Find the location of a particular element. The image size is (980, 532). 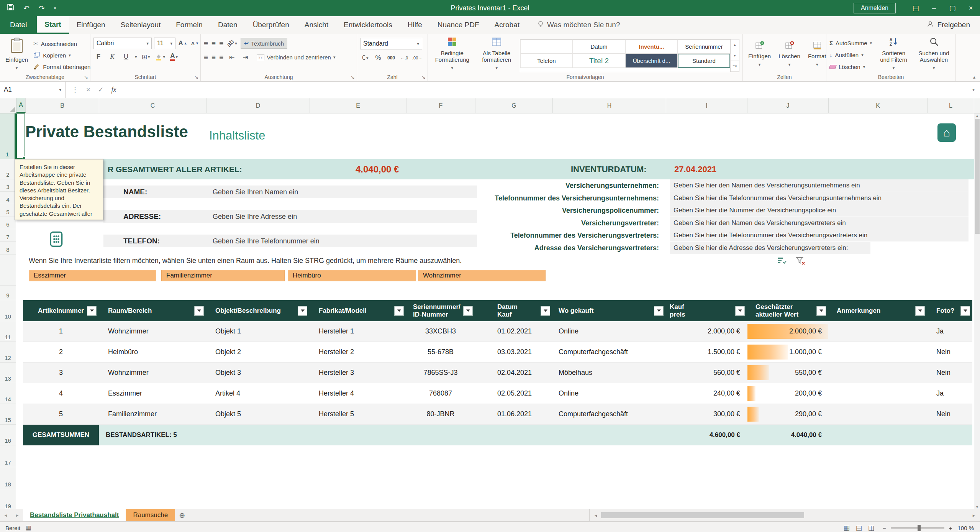

cell-fabrikat: Hersteller 1 is located at coordinates (358, 331).